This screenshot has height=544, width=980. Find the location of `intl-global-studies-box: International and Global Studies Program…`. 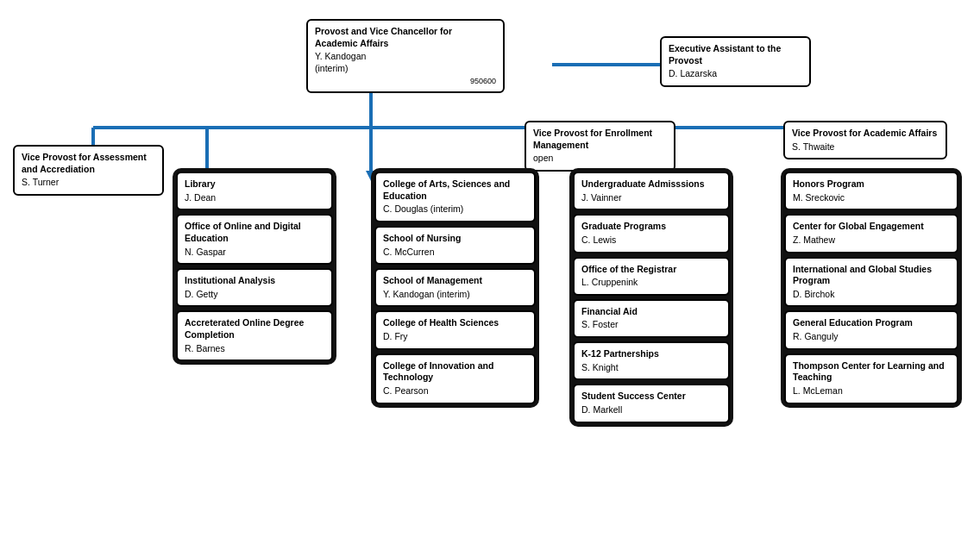

intl-global-studies-box: International and Global Studies Program… is located at coordinates (871, 283).